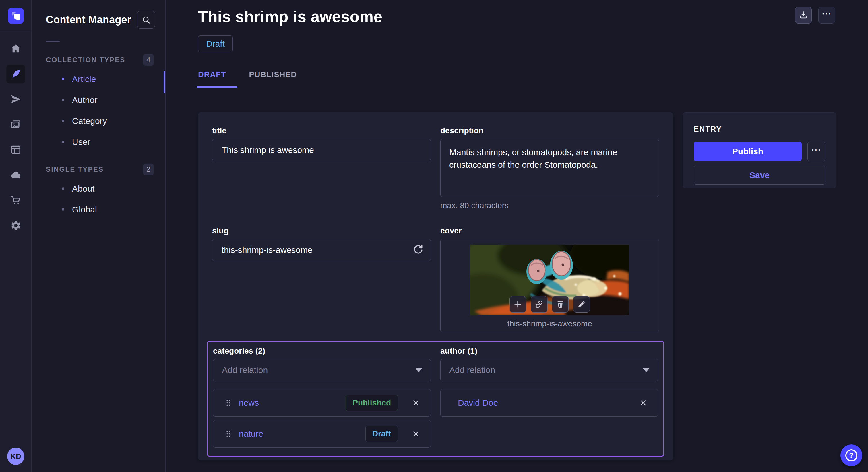  I want to click on page-title: This shrimp is awesome, so click(533, 17).